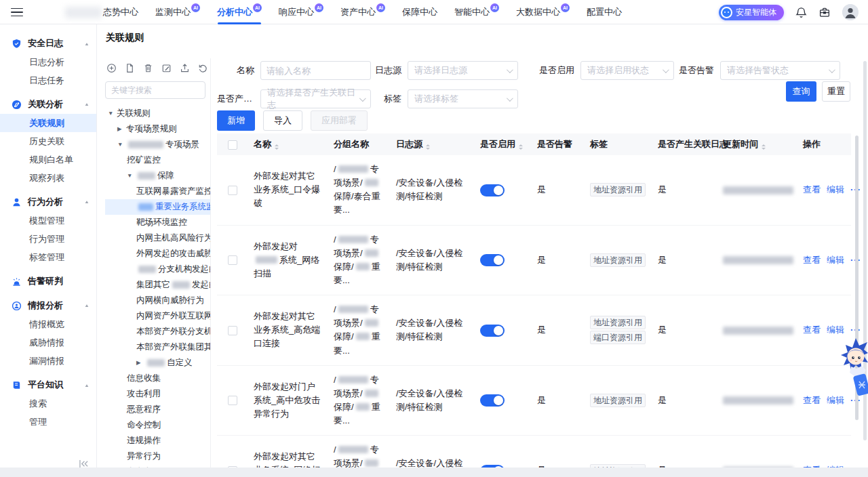 The height and width of the screenshot is (477, 868). I want to click on tree-item: 靶场环境监控, so click(157, 222).